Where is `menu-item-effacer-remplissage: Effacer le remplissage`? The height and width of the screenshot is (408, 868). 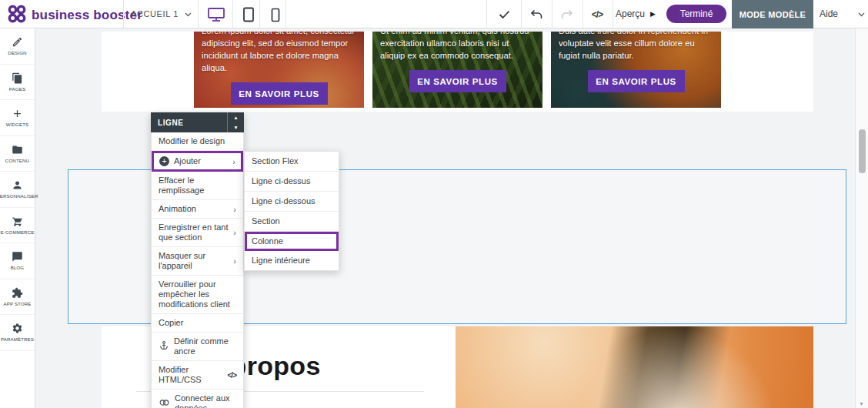
menu-item-effacer-remplissage: Effacer le remplissage is located at coordinates (197, 186).